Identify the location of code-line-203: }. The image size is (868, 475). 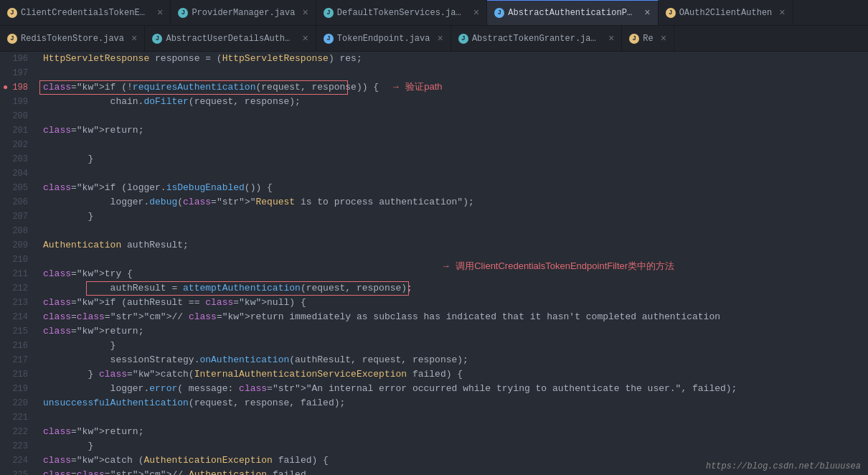
(456, 159).